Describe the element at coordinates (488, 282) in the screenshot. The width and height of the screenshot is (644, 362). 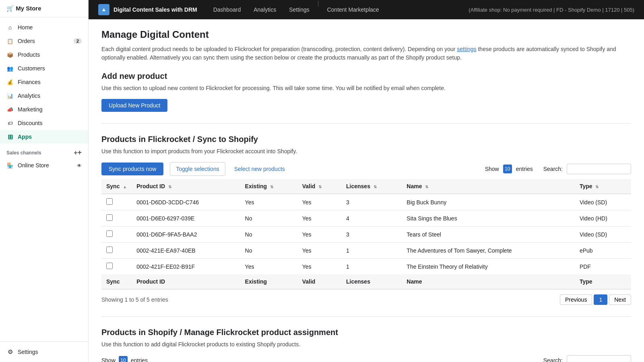
I see `name-footer-col: Name` at that location.